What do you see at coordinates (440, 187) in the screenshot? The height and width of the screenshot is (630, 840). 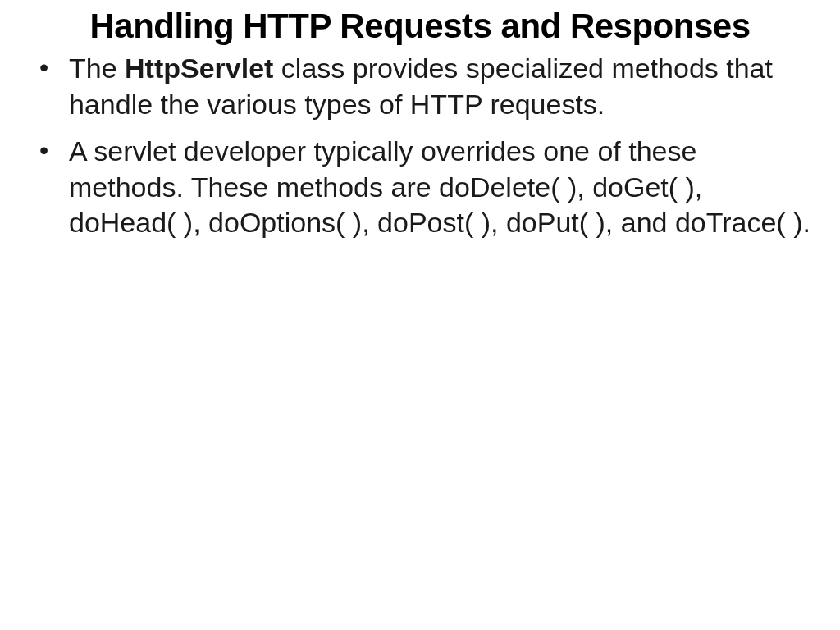 I see `bullet-text: A servlet developer typically overrides …` at bounding box center [440, 187].